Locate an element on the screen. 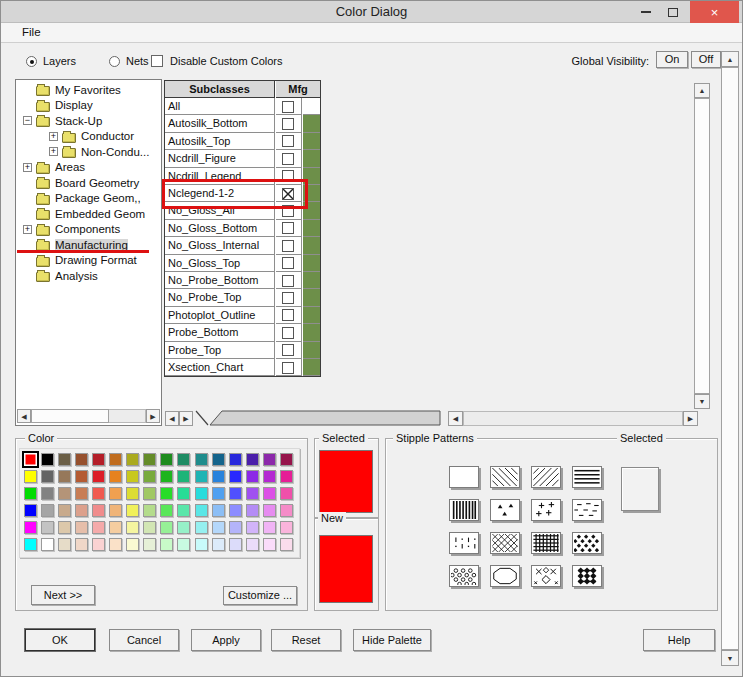 The image size is (743, 677). dialog-vscroll-up-button: ▲ is located at coordinates (730, 59).